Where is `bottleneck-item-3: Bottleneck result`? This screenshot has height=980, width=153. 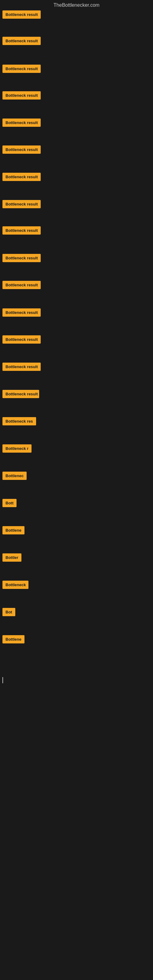 bottleneck-item-3: Bottleneck result is located at coordinates (21, 69).